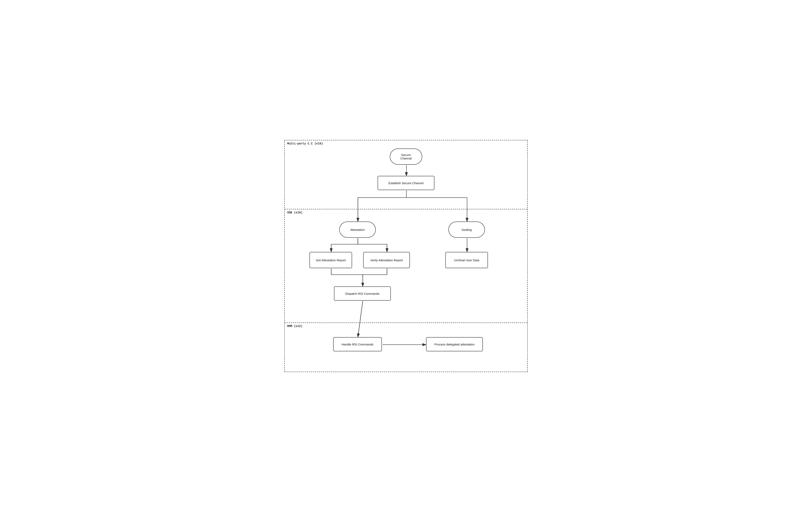  What do you see at coordinates (295, 212) in the screenshot?
I see `section-sdk-label: SDK (el0)` at bounding box center [295, 212].